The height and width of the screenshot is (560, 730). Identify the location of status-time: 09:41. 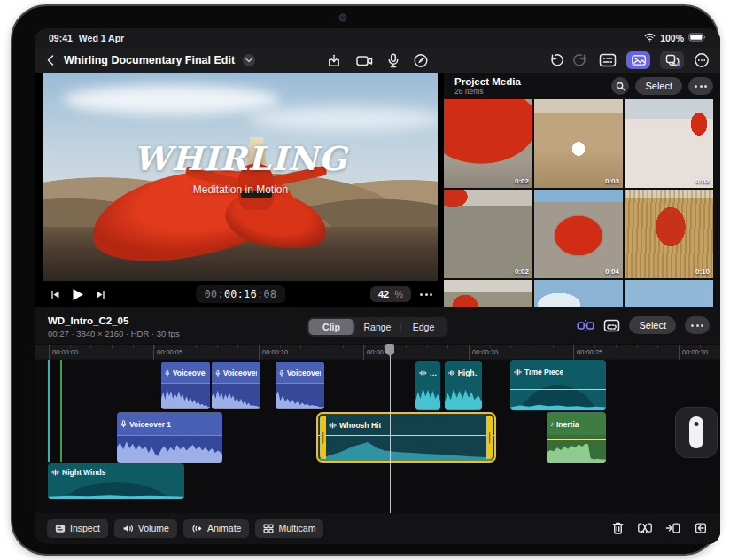
(60, 38).